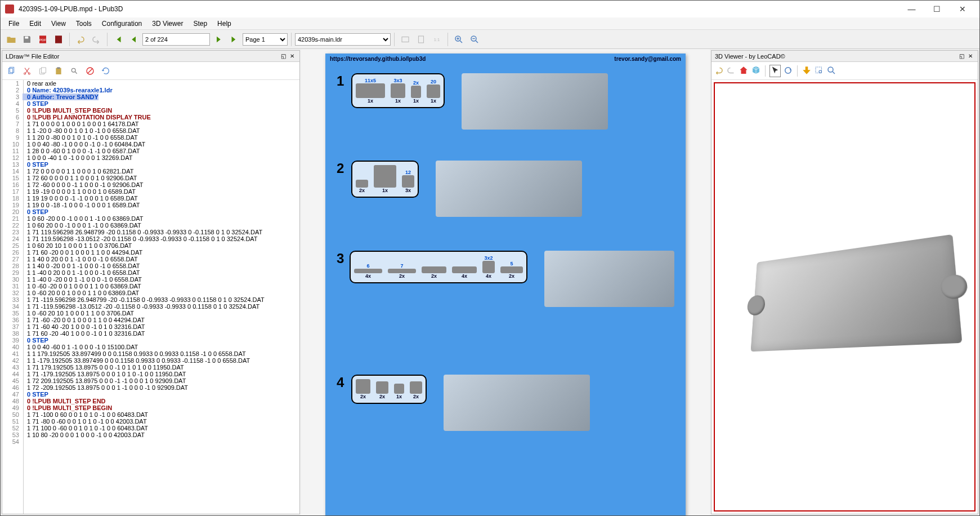  Describe the element at coordinates (151, 286) in the screenshot. I see `code-line: 311 0 -60 -20 0 0 1 0 0 0 1 1 0 0 63869.…` at that location.